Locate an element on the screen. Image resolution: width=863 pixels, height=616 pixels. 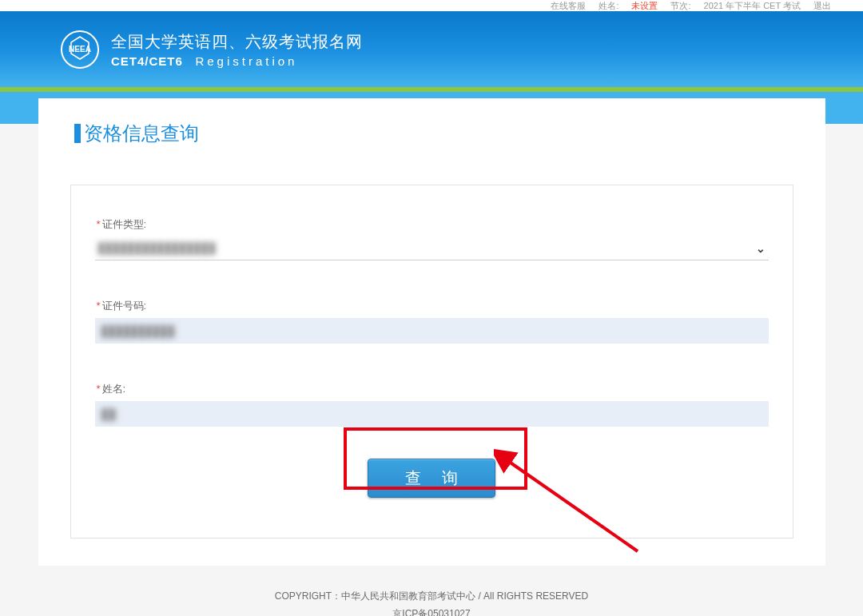
name-value: ██ is located at coordinates (109, 414).